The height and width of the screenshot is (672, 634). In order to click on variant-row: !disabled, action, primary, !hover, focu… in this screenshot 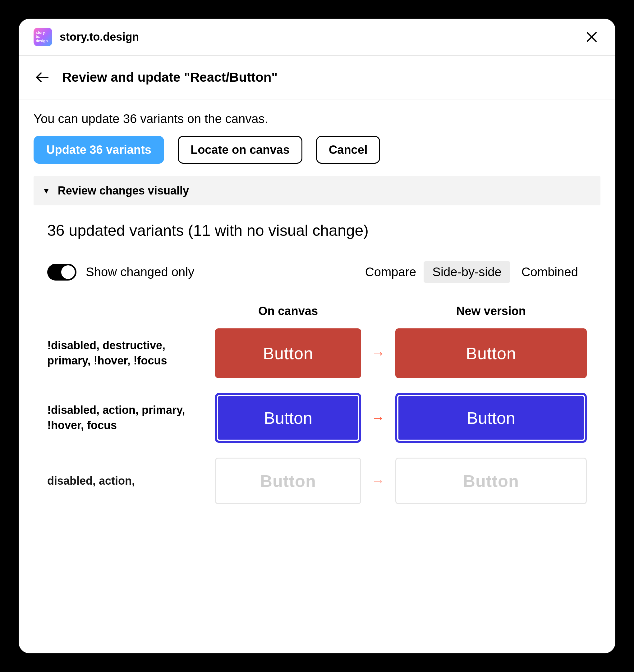, I will do `click(317, 418)`.